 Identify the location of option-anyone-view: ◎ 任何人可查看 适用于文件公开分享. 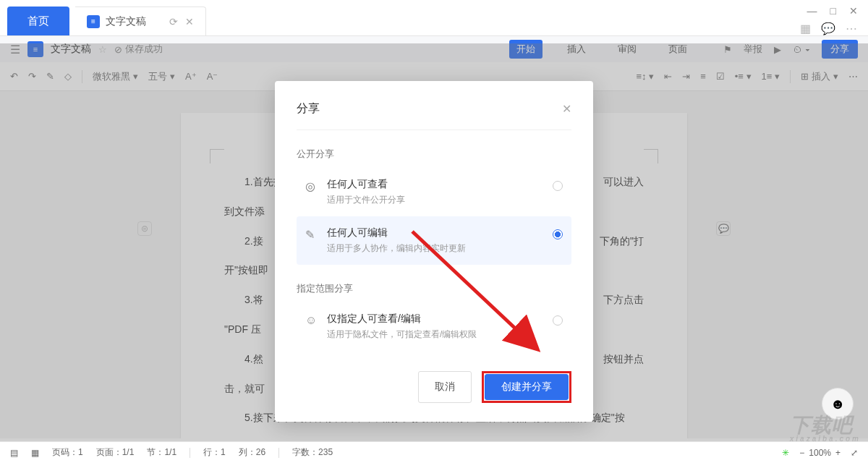
(434, 192).